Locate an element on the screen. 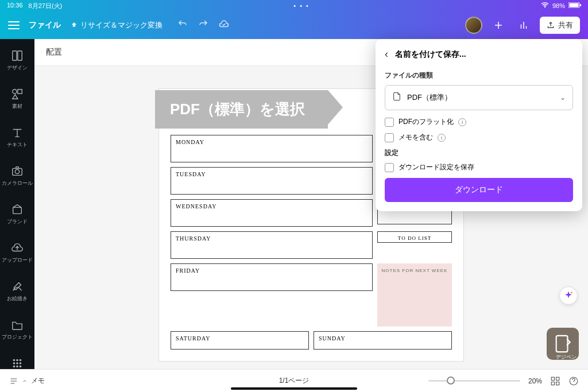  tuesday-box: TUESDAY is located at coordinates (272, 181).